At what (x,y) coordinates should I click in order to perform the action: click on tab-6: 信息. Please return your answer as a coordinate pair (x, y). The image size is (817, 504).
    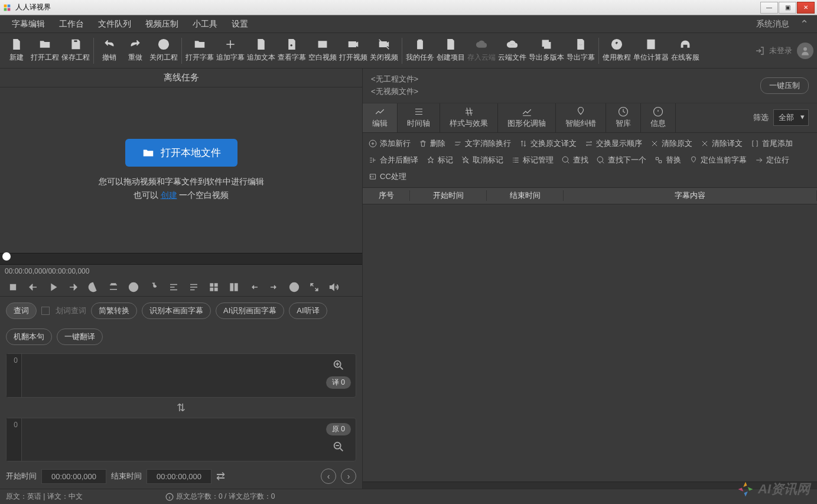
    Looking at the image, I should click on (658, 118).